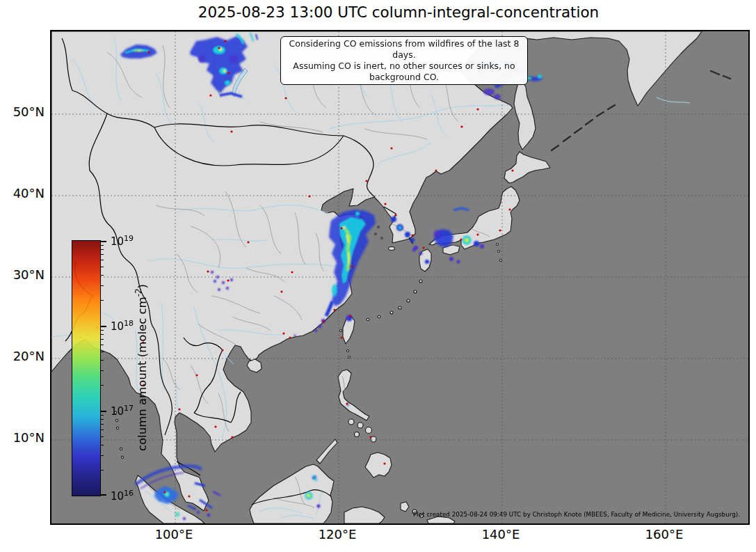  I want to click on colorbar-tick-label: 1018, so click(122, 326).